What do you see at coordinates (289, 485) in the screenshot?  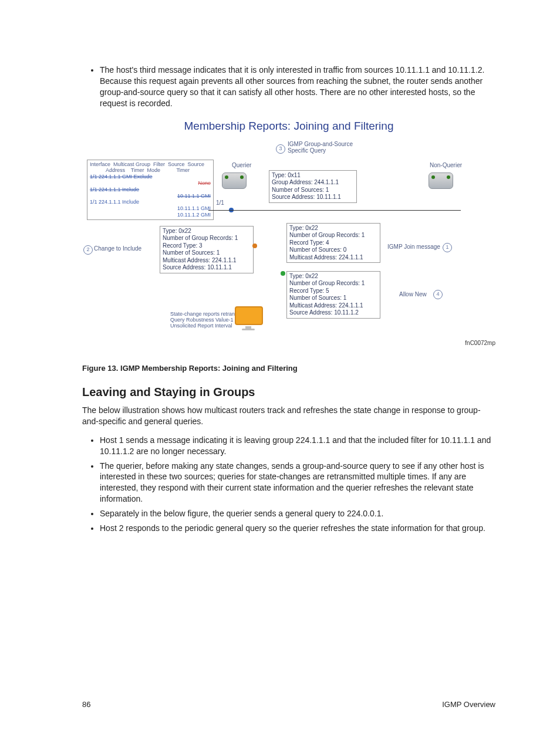 I see `leave-stay-list: Host 1 sends a message indicating it is …` at bounding box center [289, 485].